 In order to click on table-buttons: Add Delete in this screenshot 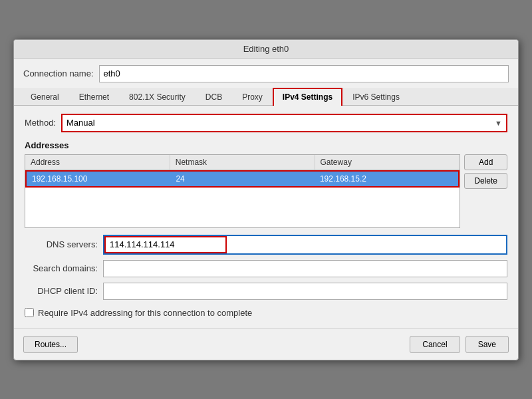, I will do `click(485, 192)`.